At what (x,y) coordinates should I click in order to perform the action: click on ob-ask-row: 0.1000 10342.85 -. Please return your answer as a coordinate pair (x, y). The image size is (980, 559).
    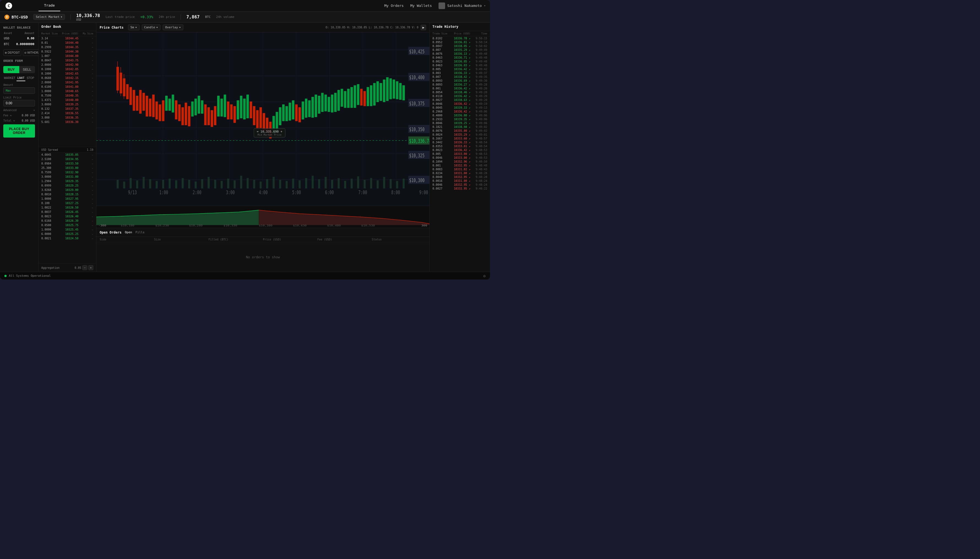
    Looking at the image, I should click on (67, 69).